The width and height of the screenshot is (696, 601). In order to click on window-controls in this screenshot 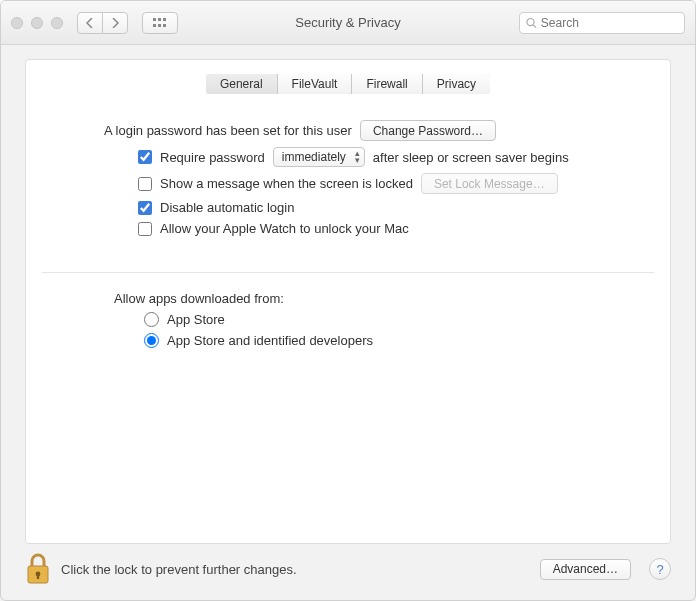, I will do `click(37, 23)`.